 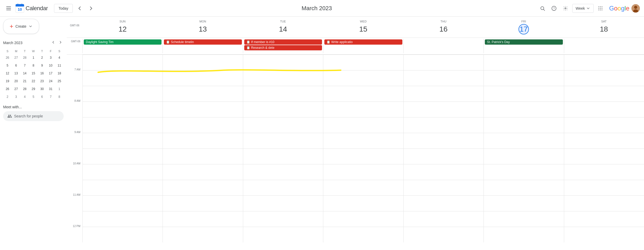 What do you see at coordinates (523, 219) in the screenshot?
I see `time-cell-row10-col5` at bounding box center [523, 219].